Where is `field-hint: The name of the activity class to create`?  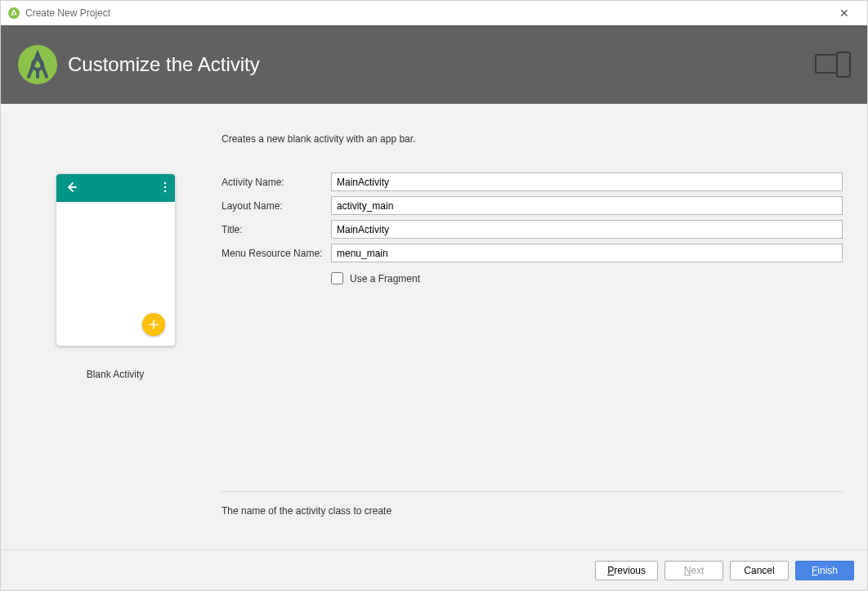
field-hint: The name of the activity class to create is located at coordinates (532, 511).